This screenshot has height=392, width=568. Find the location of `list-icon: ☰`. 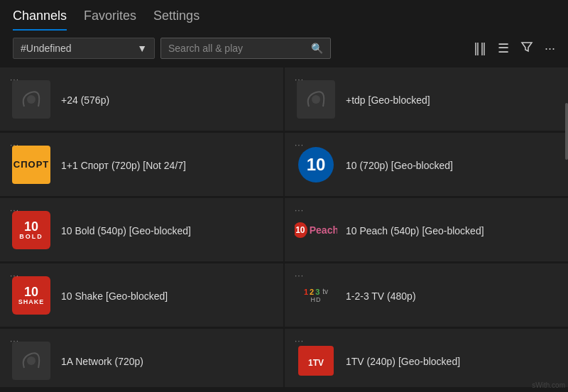

list-icon: ☰ is located at coordinates (503, 48).